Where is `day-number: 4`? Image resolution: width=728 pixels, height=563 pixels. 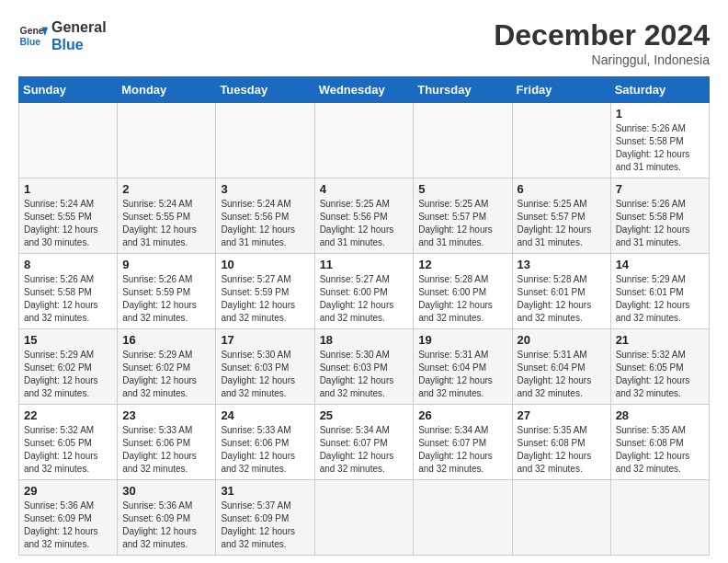 day-number: 4 is located at coordinates (364, 190).